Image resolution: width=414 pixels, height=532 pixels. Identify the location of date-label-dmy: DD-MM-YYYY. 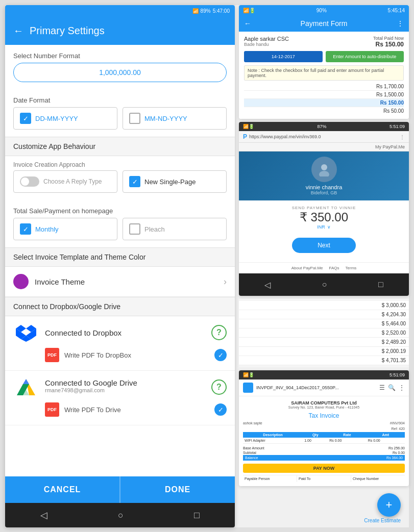
(57, 118).